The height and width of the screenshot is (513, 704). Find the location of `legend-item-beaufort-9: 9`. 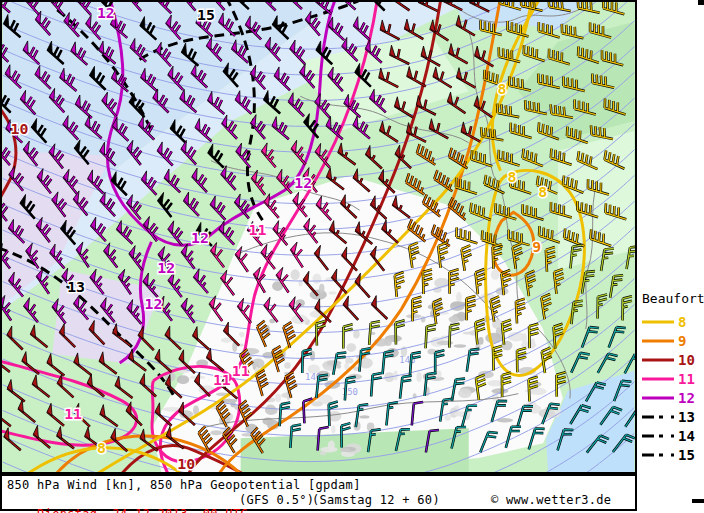

legend-item-beaufort-9: 9 is located at coordinates (672, 340).